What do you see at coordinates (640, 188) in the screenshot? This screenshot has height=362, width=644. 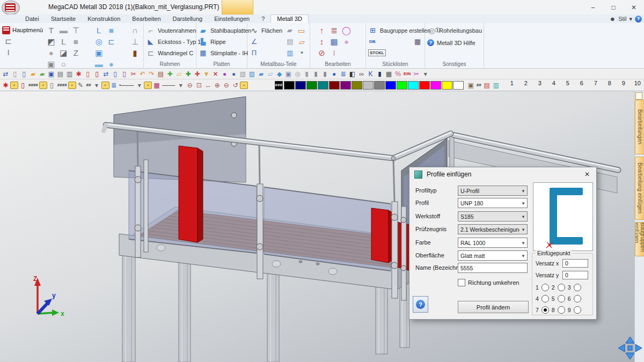 I see `side-tab-bearbeitung-einfuegen: Bearbeitung einfügen` at bounding box center [640, 188].